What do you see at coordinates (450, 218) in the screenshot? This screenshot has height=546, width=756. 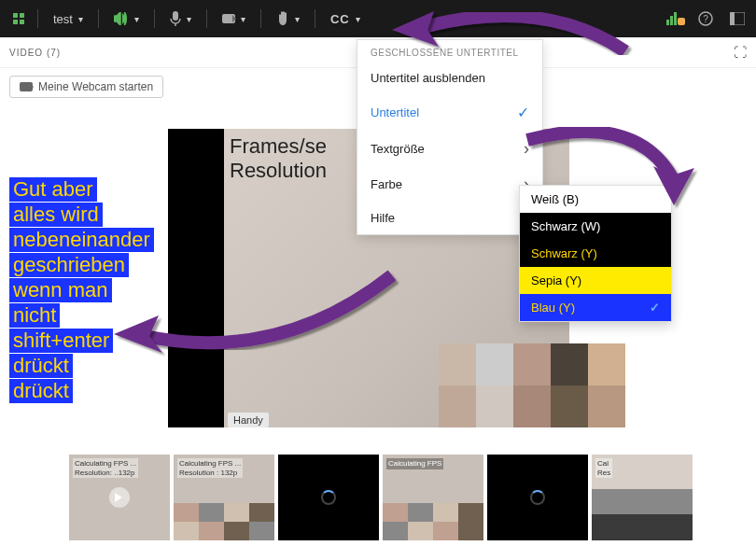 I see `cc-help-item: Hilfe` at bounding box center [450, 218].